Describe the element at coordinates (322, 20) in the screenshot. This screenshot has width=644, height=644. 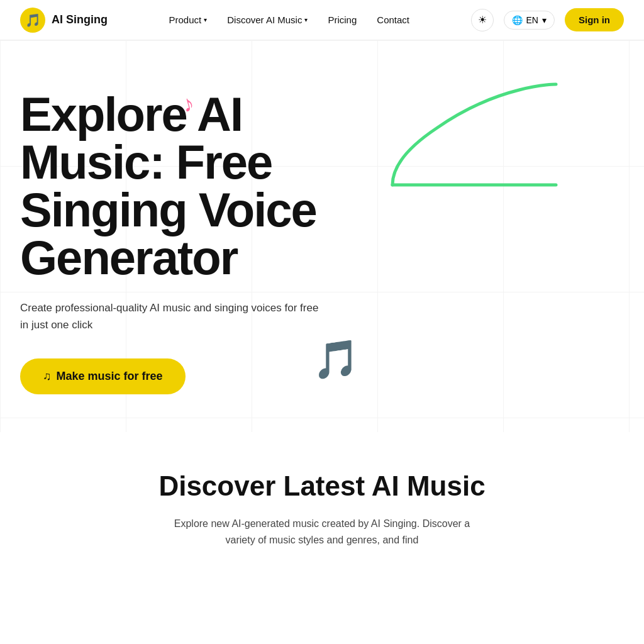
I see `navbar: 🎵 AI Singing Product ▾ Discover AI Music…` at that location.